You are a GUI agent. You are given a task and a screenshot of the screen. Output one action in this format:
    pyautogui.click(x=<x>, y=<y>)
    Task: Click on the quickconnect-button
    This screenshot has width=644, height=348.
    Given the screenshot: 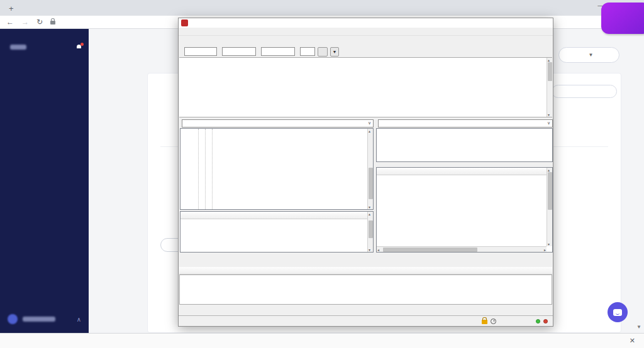 What is the action you would take?
    pyautogui.click(x=323, y=52)
    